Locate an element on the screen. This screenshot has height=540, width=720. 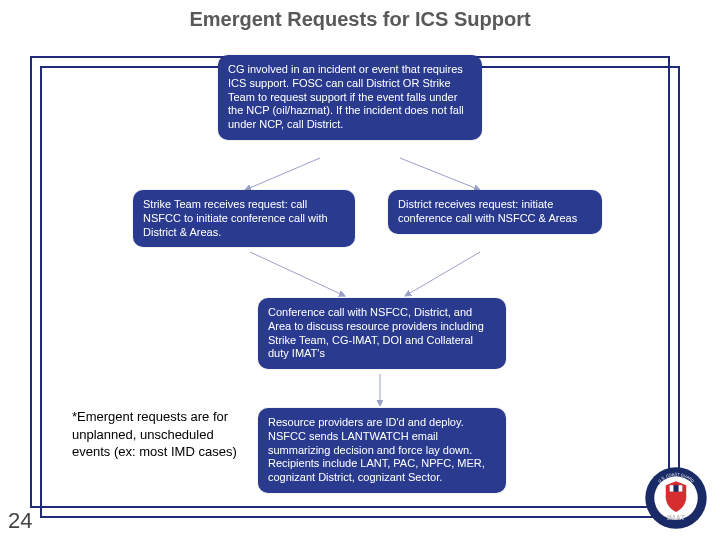
box-deploy: Resource providers are ID'd and deploy. … is located at coordinates (382, 450).